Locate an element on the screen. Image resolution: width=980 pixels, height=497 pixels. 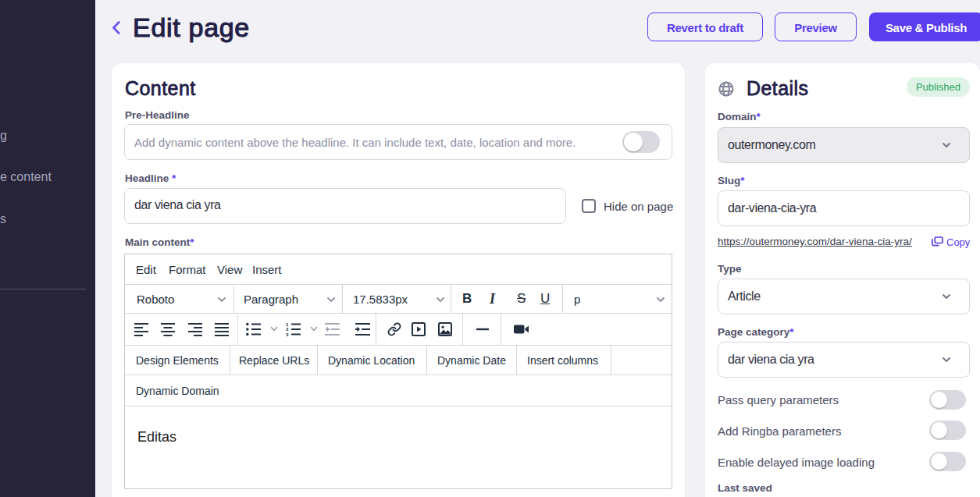
svg-text: 3 is located at coordinates (287, 334).